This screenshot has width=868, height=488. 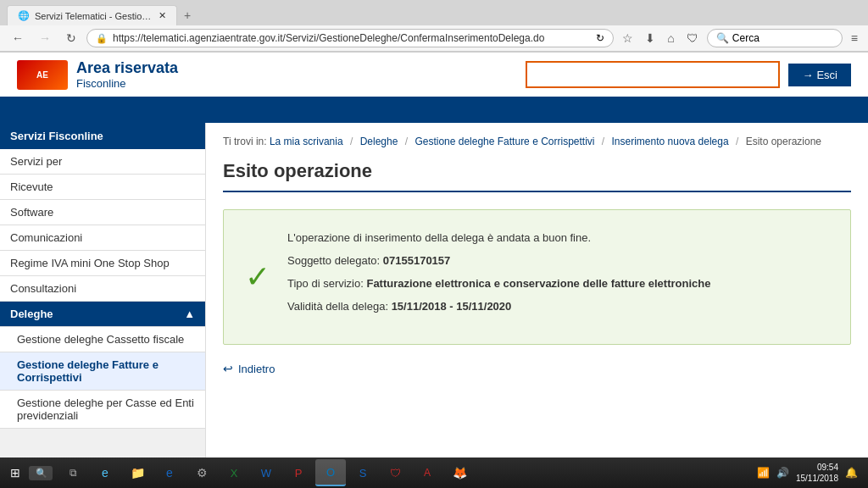 I want to click on tab-favicon: 🌐, so click(x=24, y=15).